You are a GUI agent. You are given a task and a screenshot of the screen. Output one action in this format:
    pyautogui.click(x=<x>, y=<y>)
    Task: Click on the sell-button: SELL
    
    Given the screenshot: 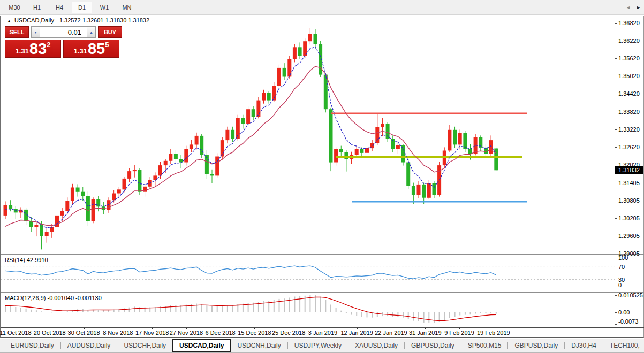 What is the action you would take?
    pyautogui.click(x=17, y=32)
    